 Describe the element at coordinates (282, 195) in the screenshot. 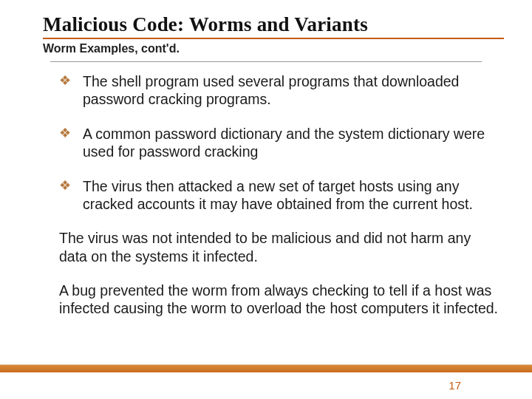

I see `list-item: ❖ The virus then attacked a new set of t…` at that location.